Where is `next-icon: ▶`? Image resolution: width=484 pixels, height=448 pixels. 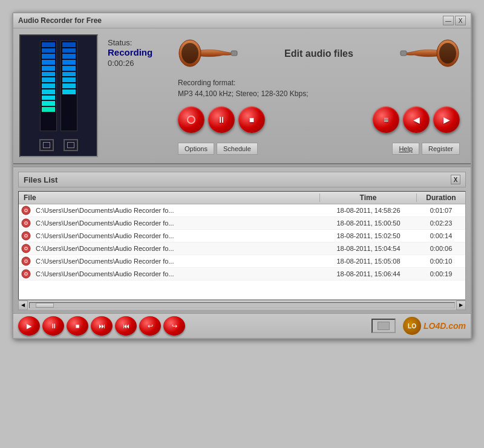
next-icon: ▶ is located at coordinates (446, 120).